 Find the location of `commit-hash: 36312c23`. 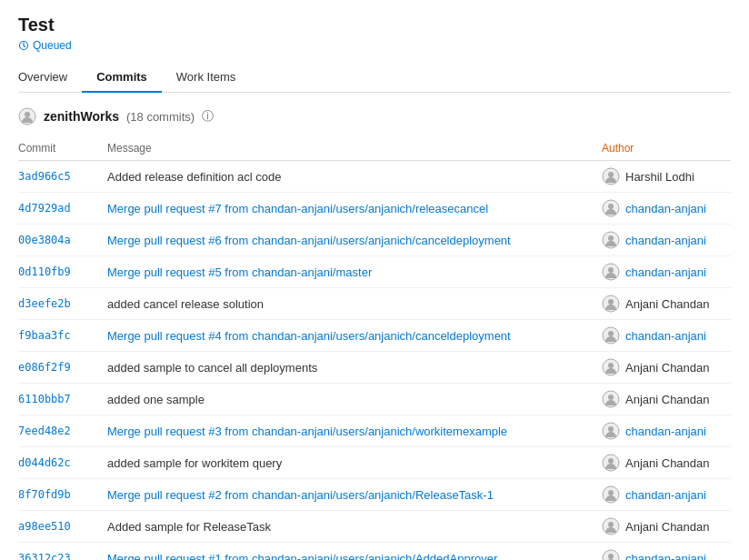

commit-hash: 36312c23 is located at coordinates (59, 552).